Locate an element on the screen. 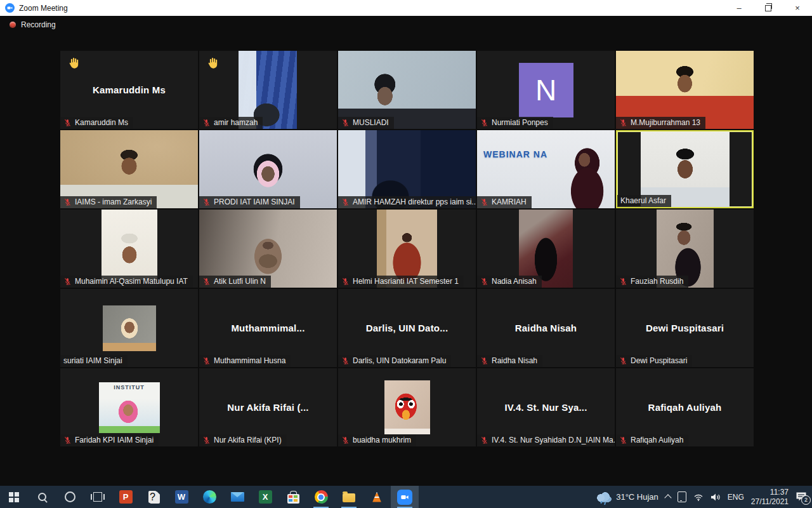 This screenshot has height=508, width=812. participant-name-label: buaidha mukhrim is located at coordinates (377, 441).